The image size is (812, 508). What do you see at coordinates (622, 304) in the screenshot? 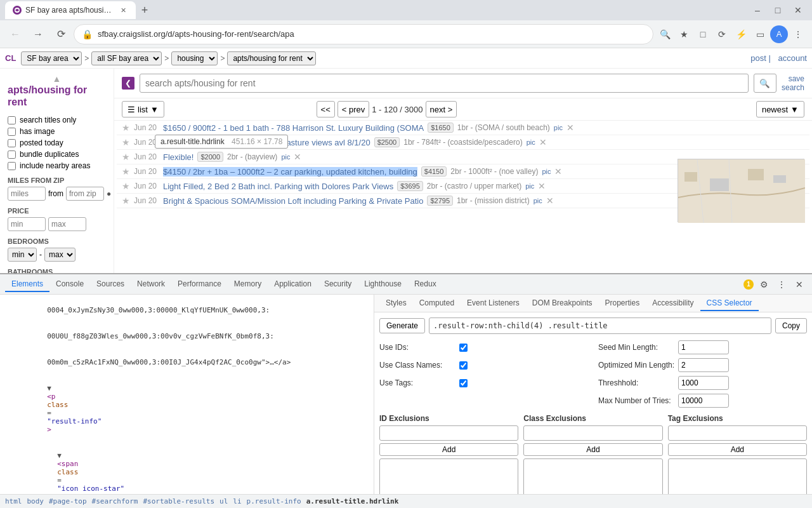
I see `properties-tab: Properties` at bounding box center [622, 304].